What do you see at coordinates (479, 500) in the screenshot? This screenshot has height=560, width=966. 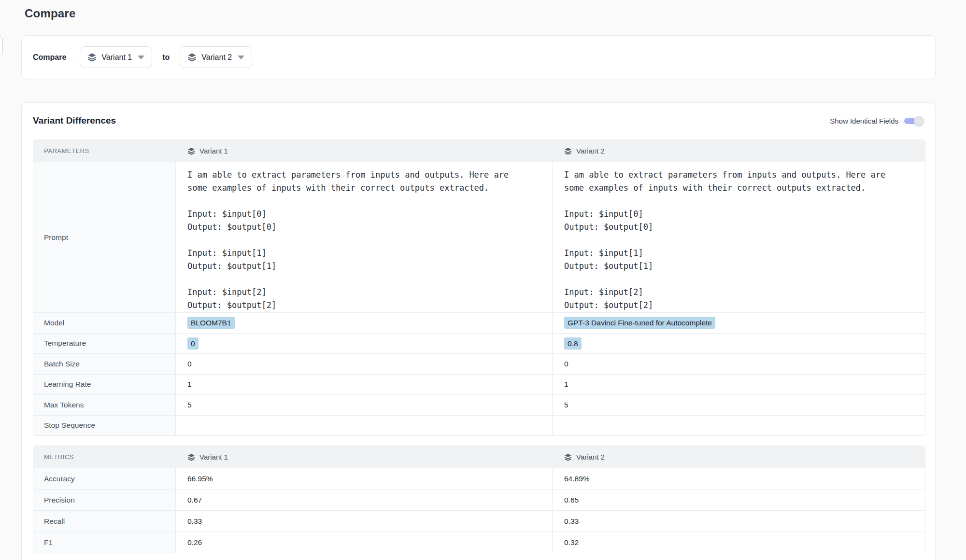 I see `table-row-precision: Precision 0.67 0.65` at bounding box center [479, 500].